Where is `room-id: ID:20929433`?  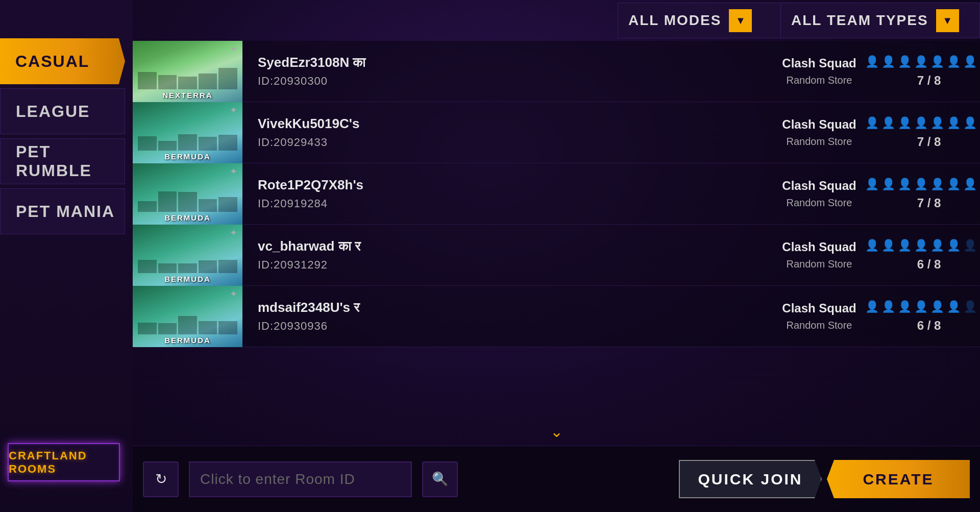
room-id: ID:20929433 is located at coordinates (501, 142).